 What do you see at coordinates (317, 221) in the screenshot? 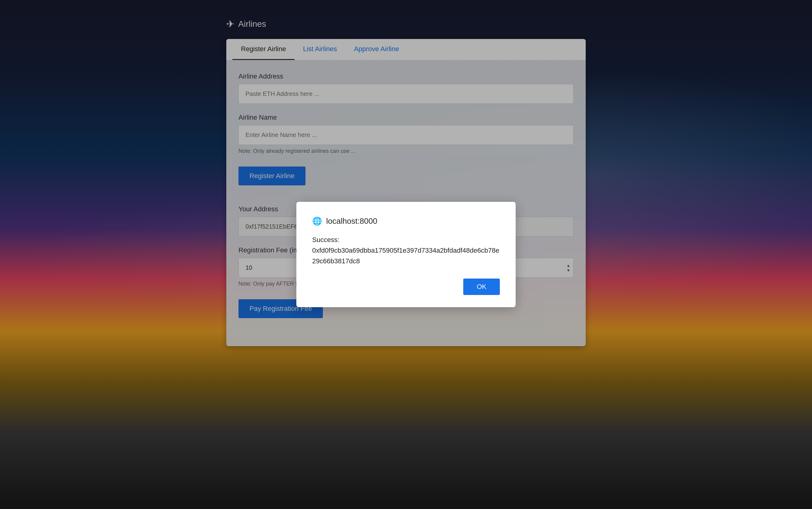
I see `globe-icon: 🌐` at bounding box center [317, 221].